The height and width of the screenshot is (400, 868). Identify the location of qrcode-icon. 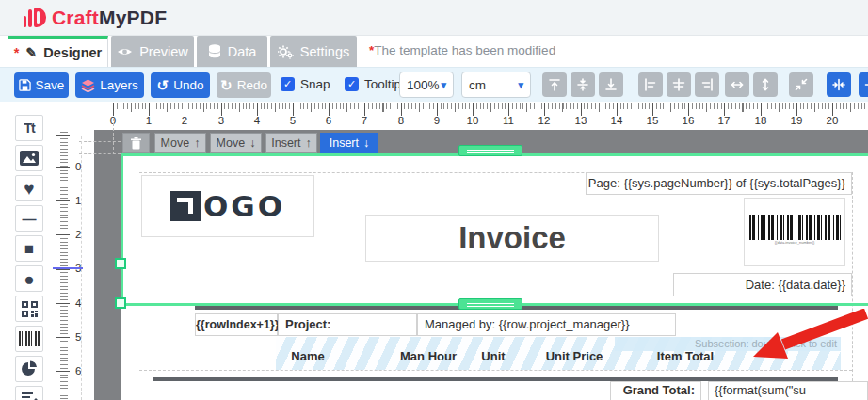
(30, 309).